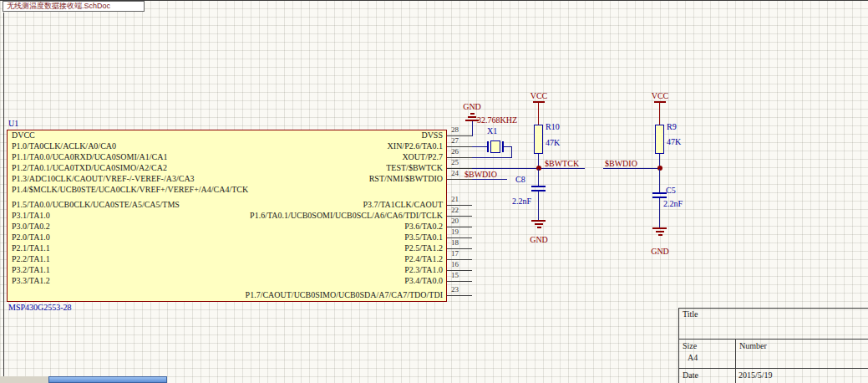 This screenshot has height=383, width=868. I want to click on vcc-bar-left, so click(539, 102).